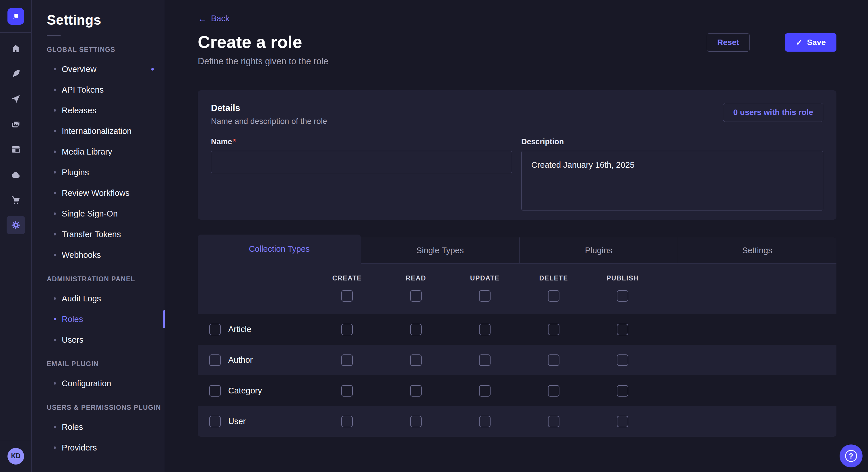 This screenshot has width=868, height=472. What do you see at coordinates (16, 99) in the screenshot?
I see `paper-plane-icon` at bounding box center [16, 99].